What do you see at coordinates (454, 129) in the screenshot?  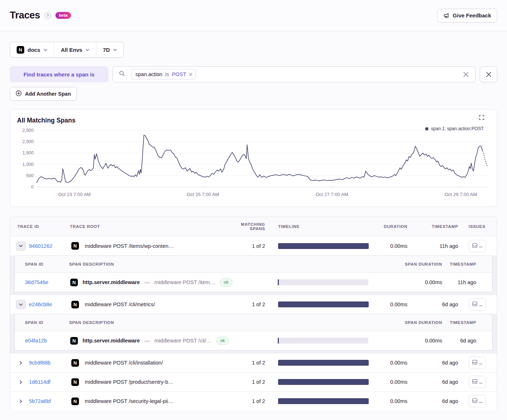 I see `chart-legend: span 1: span.action:POST` at bounding box center [454, 129].